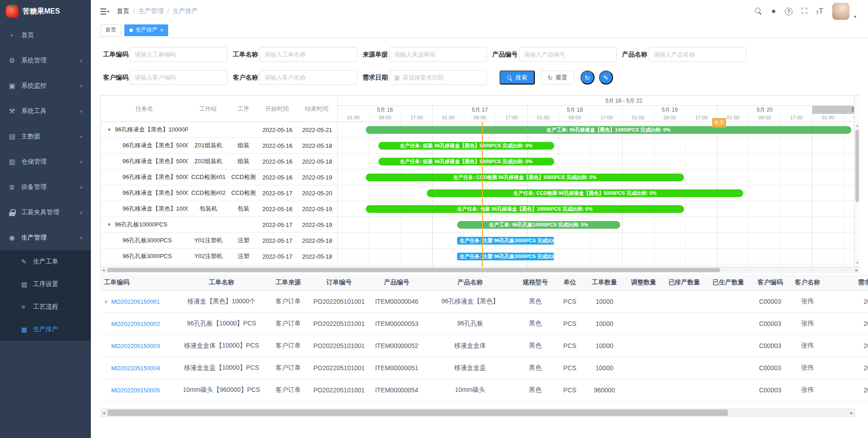  What do you see at coordinates (45, 187) in the screenshot?
I see `sidebar-item-equipment: ≣设备管理∨` at bounding box center [45, 187].